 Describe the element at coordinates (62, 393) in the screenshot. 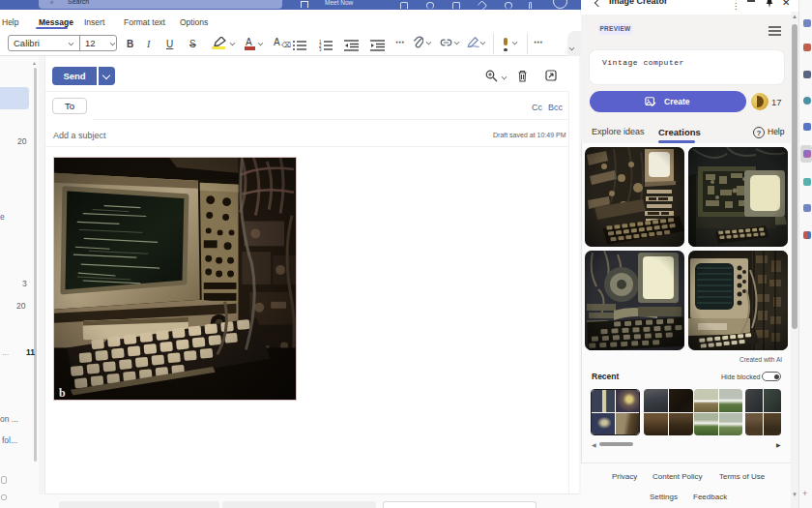

I see `svg-text: b` at that location.